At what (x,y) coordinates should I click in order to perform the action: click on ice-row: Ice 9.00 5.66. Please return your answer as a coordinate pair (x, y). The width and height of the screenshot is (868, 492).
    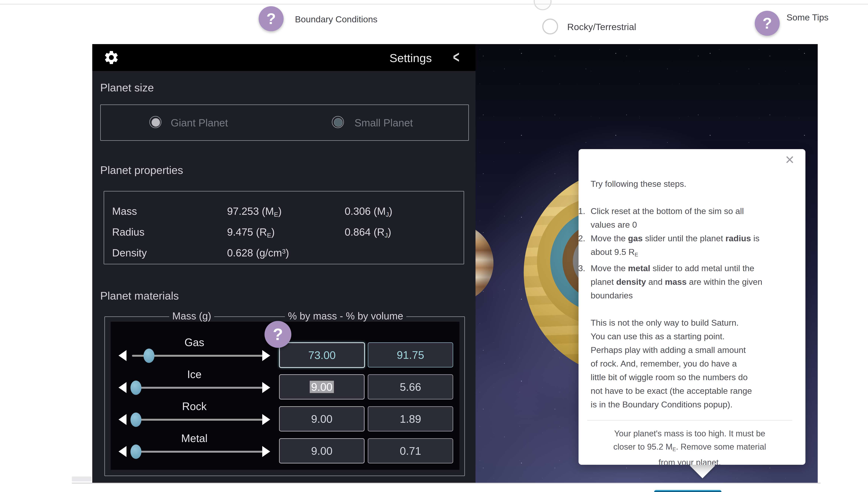
    Looking at the image, I should click on (284, 384).